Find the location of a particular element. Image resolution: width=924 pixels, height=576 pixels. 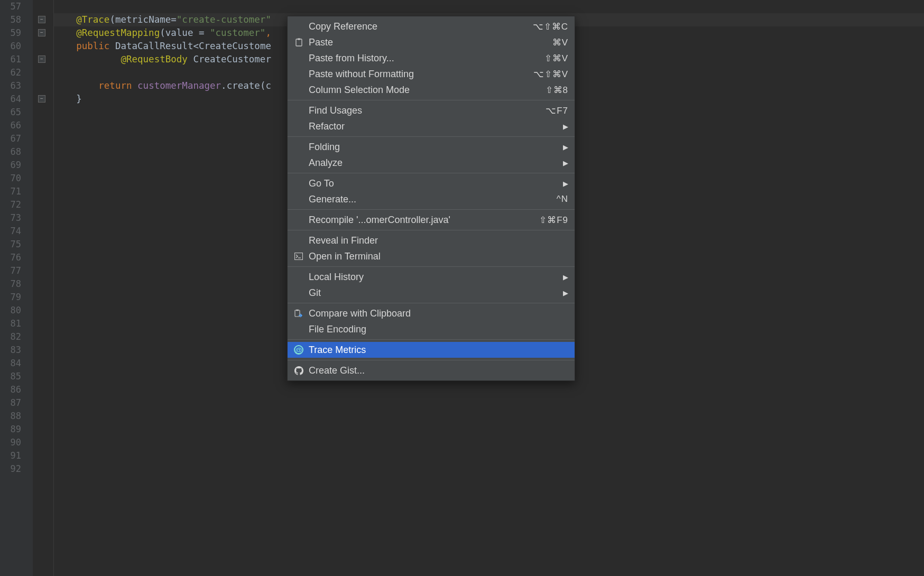

menu-item-paste: Paste⌘V is located at coordinates (431, 42).